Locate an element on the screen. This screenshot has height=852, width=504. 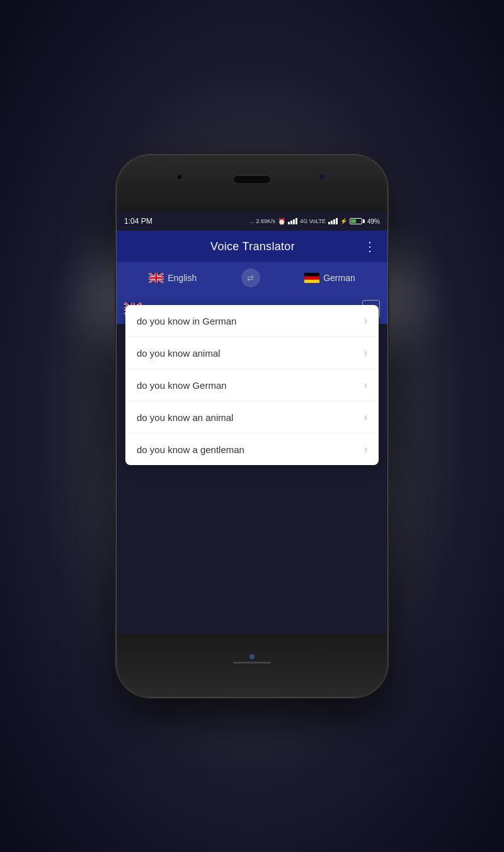
connection-type: 4G VoLTE is located at coordinates (312, 221).